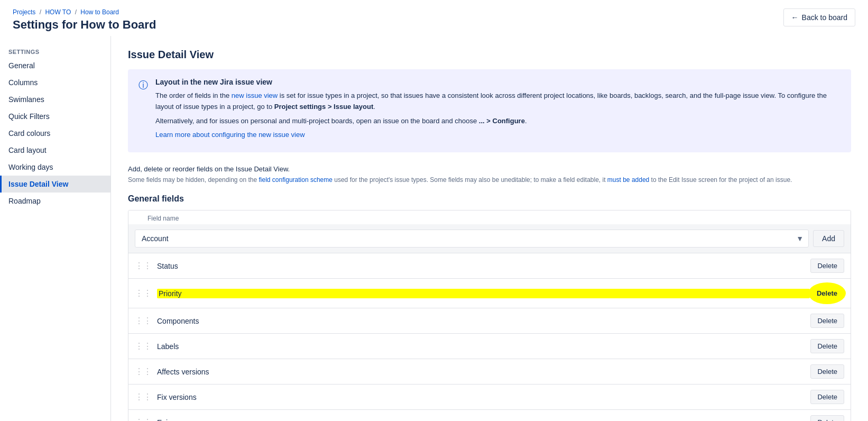 Image resolution: width=868 pixels, height=421 pixels. I want to click on sidebar-item-working-days: Working days, so click(55, 167).